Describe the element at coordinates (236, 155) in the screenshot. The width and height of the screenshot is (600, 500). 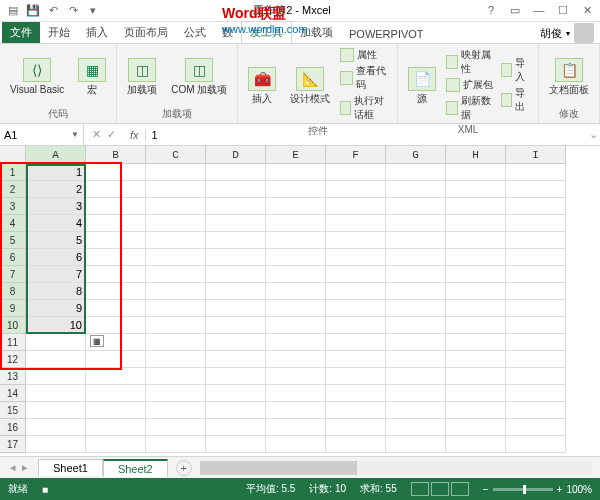
I see `column-header: D` at that location.